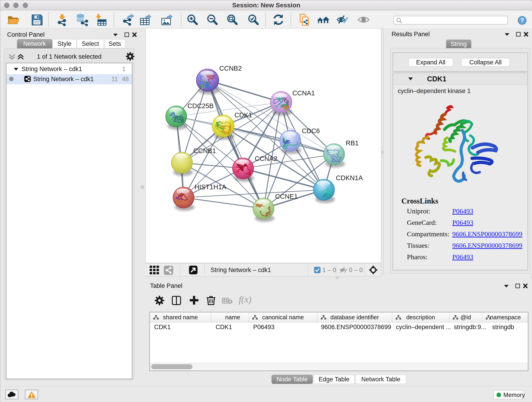 This screenshot has height=402, width=532. I want to click on svg-text: CDC25B, so click(201, 106).